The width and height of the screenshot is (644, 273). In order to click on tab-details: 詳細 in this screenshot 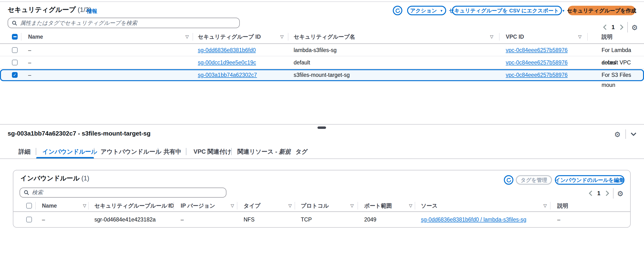, I will do `click(24, 152)`.